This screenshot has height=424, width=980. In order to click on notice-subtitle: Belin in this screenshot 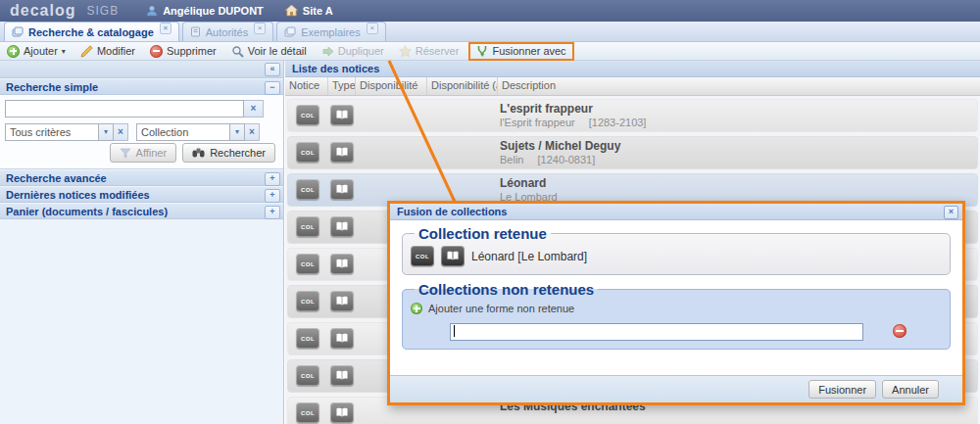, I will do `click(512, 160)`.